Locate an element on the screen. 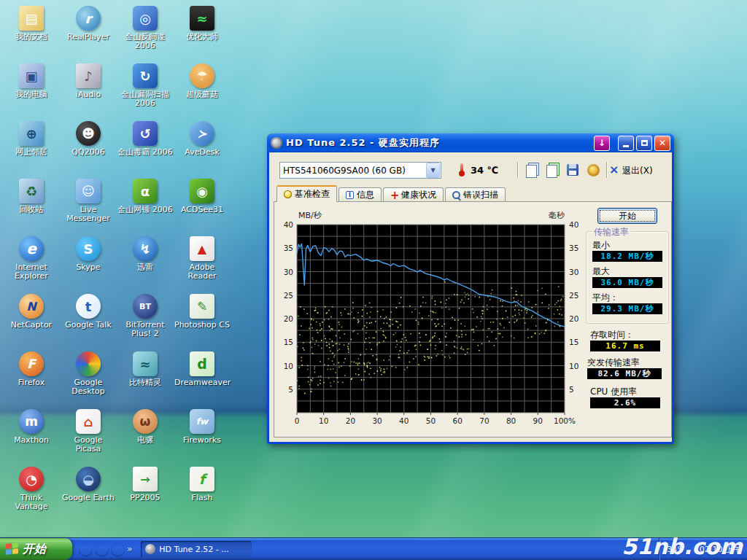  transfer-rate-group: 传输速率 最小 18.2 MB/秒 最大 36.0 MB/秒 平均： 29.3 … is located at coordinates (627, 277).